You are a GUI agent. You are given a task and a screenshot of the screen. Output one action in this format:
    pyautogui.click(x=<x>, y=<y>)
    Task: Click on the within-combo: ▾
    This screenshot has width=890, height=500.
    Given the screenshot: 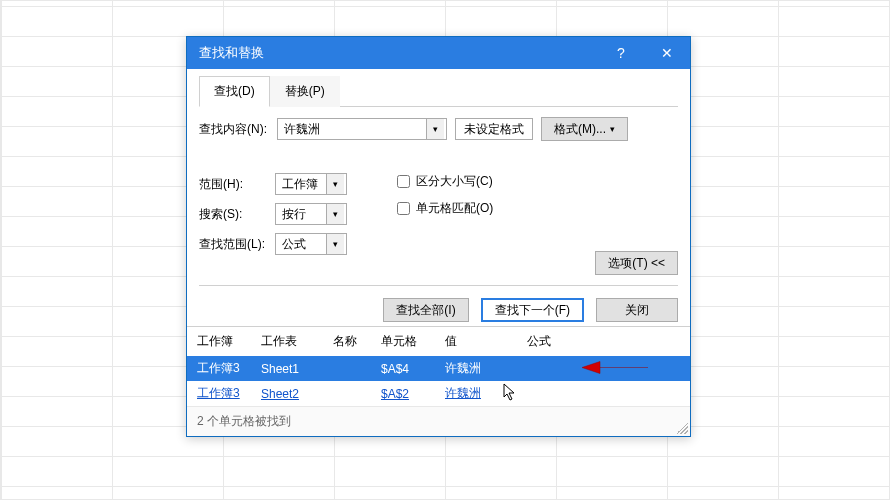 What is the action you would take?
    pyautogui.click(x=311, y=184)
    